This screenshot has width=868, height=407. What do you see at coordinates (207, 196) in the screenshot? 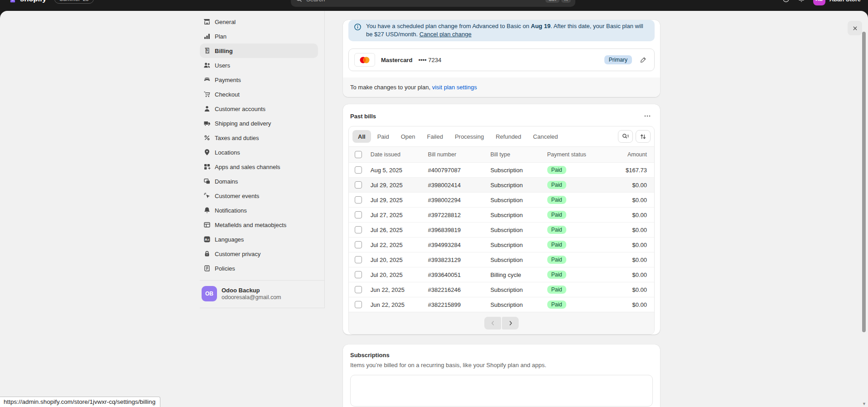
I see `cursor-click-icon` at bounding box center [207, 196].